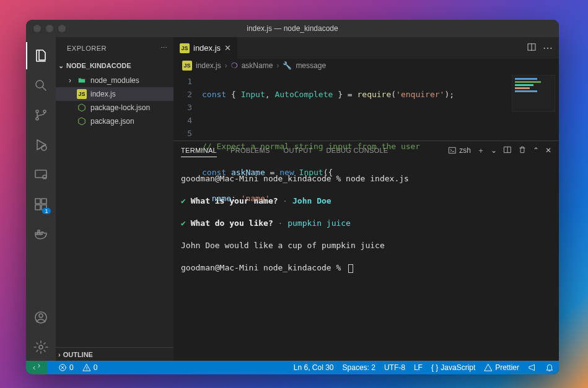  Describe the element at coordinates (41, 115) in the screenshot. I see `branch-icon` at that location.